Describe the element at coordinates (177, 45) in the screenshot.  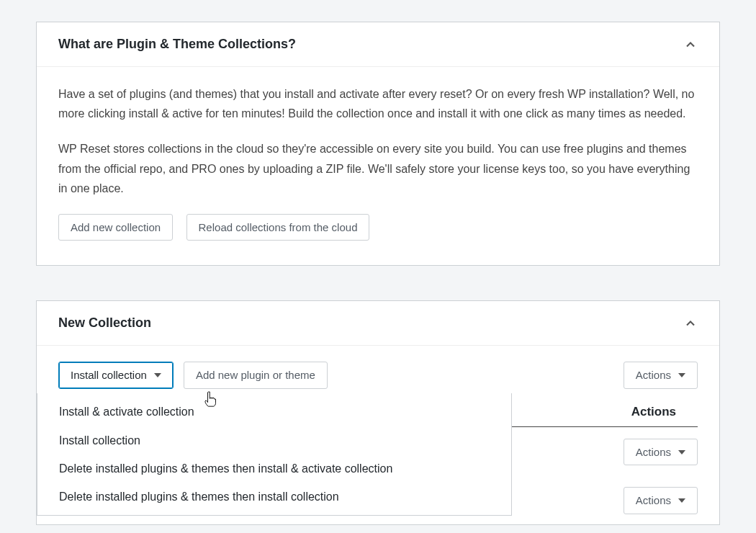
I see `intro-title: What are Plugin & Theme Collections?` at that location.